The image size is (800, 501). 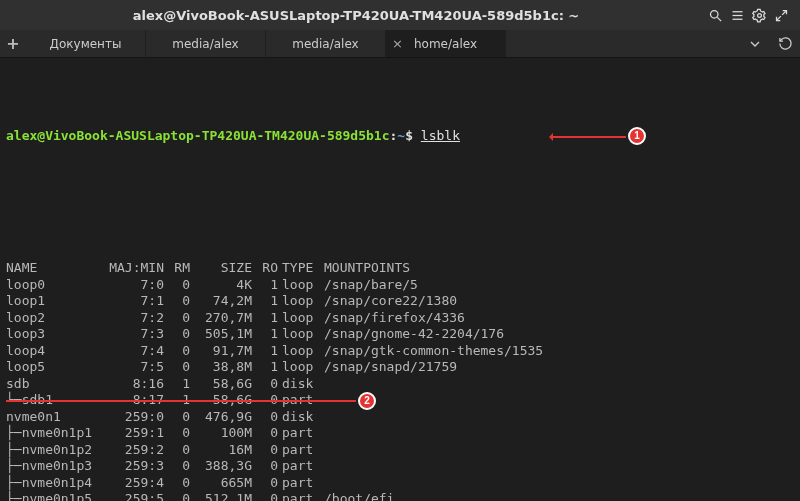 I want to click on annotation-badge-2: 2, so click(x=367, y=401).